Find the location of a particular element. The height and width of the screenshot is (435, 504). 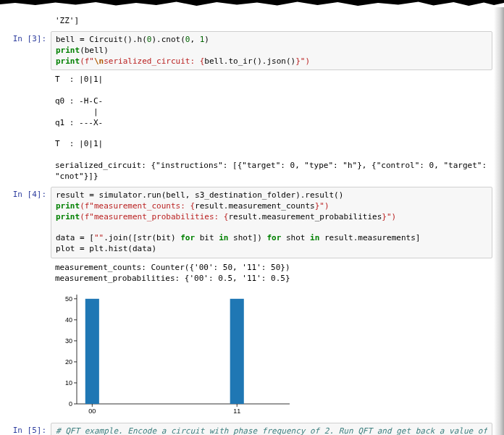

prompt-in-3: In [3]: is located at coordinates (28, 51).